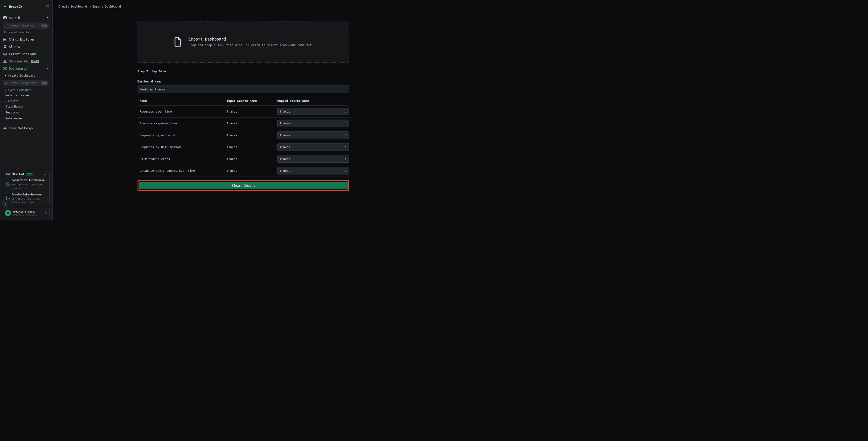 The image size is (868, 441). I want to click on presets-header: PRESETS, so click(26, 101).